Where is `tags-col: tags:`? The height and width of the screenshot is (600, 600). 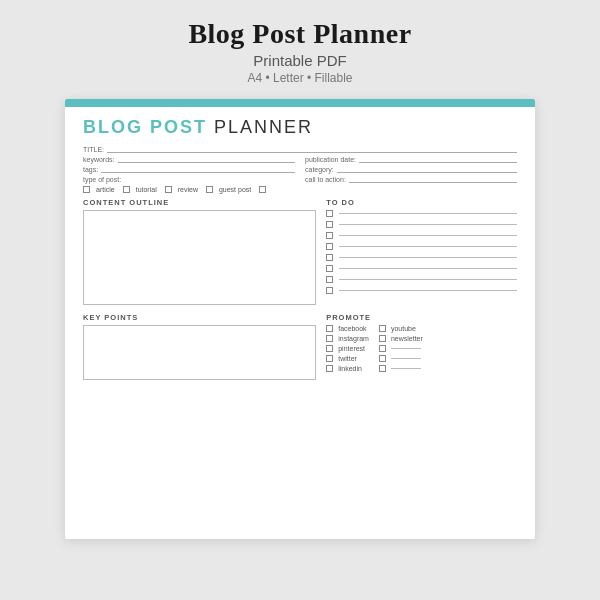 tags-col: tags: is located at coordinates (189, 170).